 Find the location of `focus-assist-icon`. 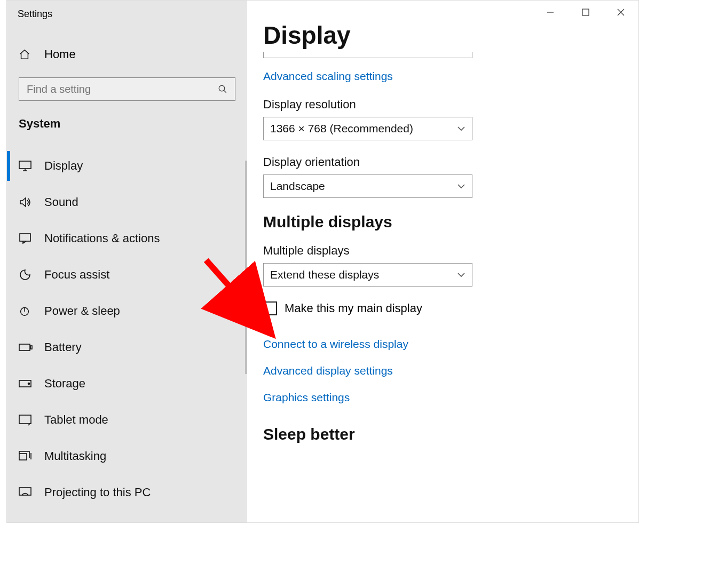

focus-assist-icon is located at coordinates (26, 275).